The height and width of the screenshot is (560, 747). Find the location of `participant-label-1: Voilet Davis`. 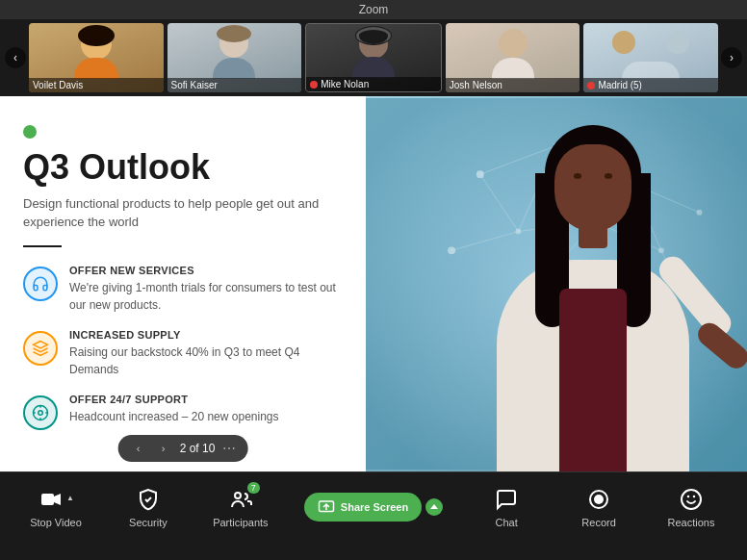

participant-label-1: Voilet Davis is located at coordinates (96, 85).